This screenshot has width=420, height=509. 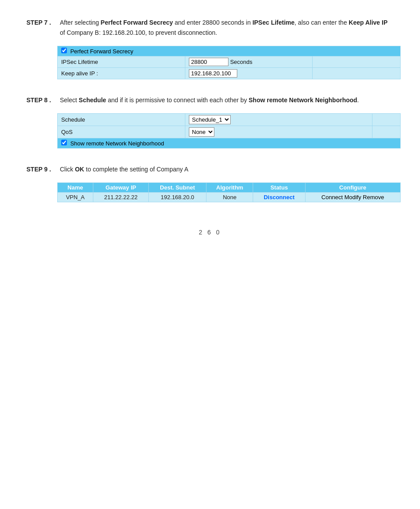 What do you see at coordinates (229, 51) in the screenshot?
I see `step7-checkbox-row: Perfect Forward Secrecy` at bounding box center [229, 51].